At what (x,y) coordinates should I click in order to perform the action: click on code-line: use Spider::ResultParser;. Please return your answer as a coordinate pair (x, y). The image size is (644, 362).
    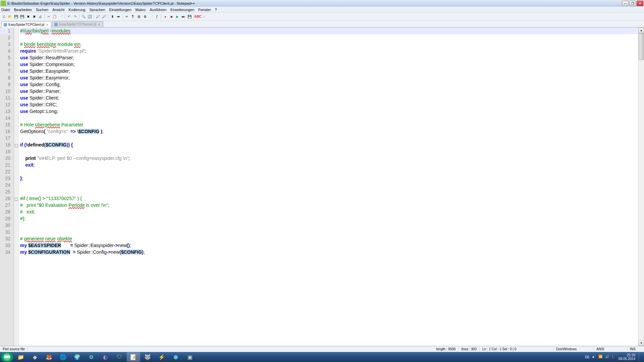
    Looking at the image, I should click on (329, 58).